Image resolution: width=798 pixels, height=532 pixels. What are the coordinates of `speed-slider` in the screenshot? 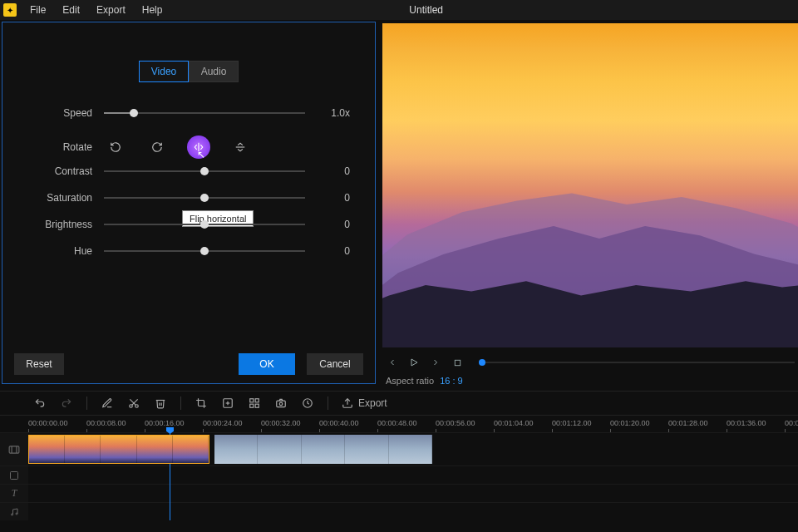 It's located at (204, 113).